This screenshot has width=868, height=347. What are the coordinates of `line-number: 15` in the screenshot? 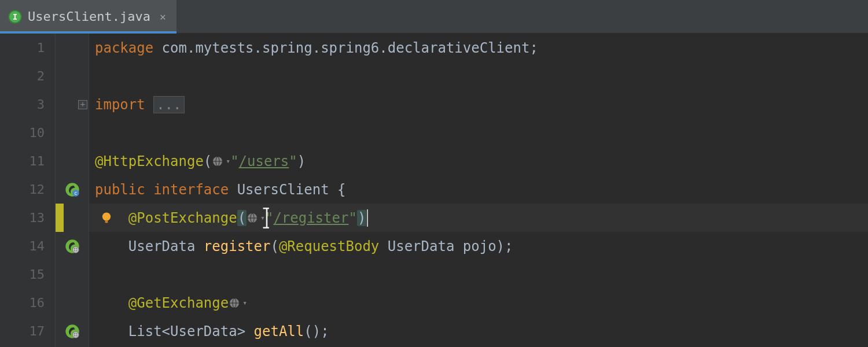 It's located at (22, 274).